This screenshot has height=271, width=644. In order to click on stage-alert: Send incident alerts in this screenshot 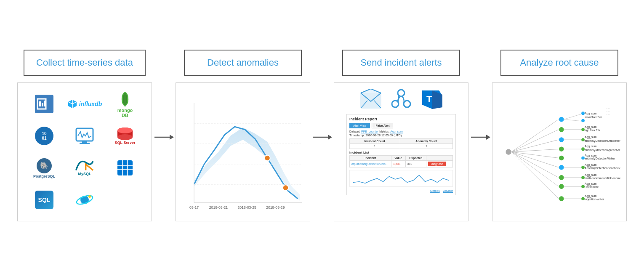, I will do `click(401, 136)`.